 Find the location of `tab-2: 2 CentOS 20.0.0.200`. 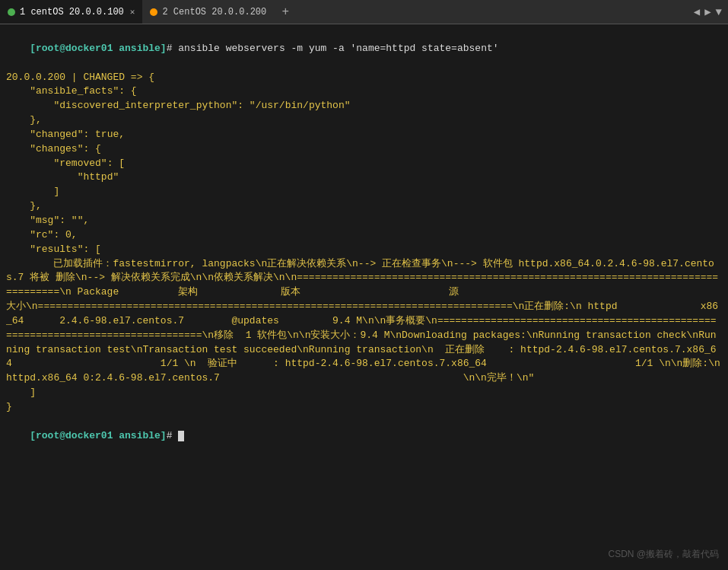

tab-2: 2 CentOS 20.0.0.200 is located at coordinates (208, 12).